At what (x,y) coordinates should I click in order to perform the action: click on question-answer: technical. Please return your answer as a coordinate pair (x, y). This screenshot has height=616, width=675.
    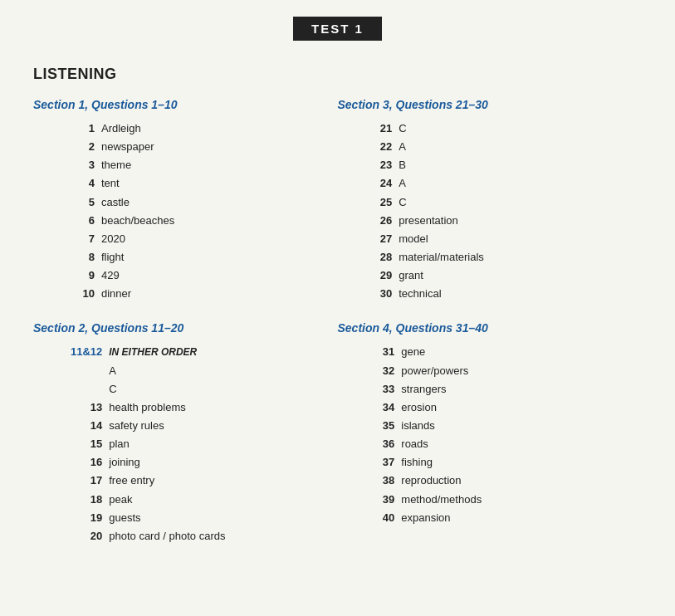
    Looking at the image, I should click on (518, 294).